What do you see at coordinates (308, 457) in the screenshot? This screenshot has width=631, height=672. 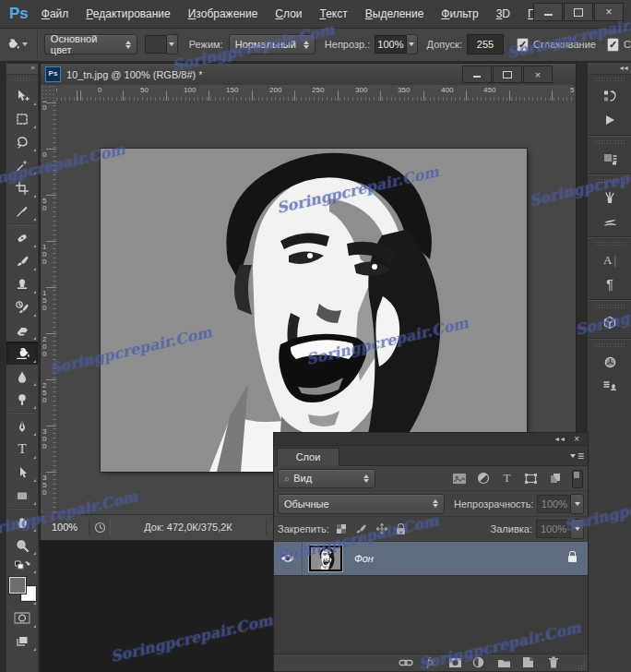 I see `tab-layers: Слои` at bounding box center [308, 457].